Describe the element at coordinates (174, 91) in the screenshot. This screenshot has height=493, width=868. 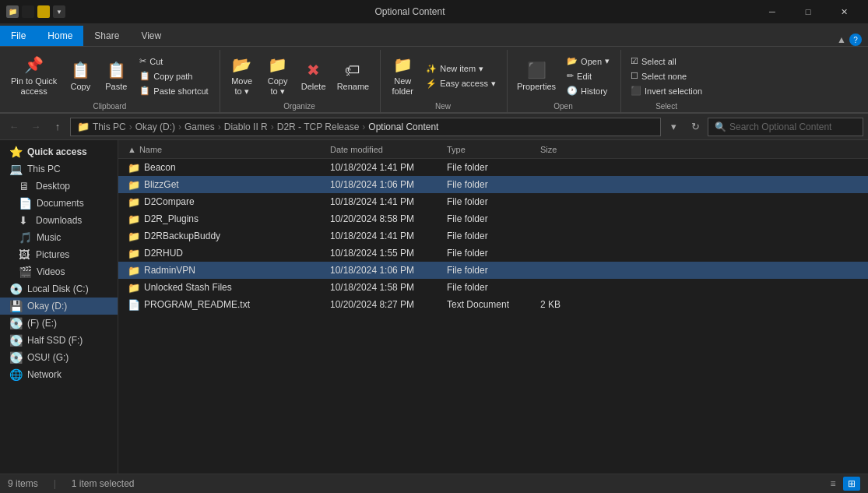
I see `paste-shortcut-button: 📋 Paste shortcut` at that location.